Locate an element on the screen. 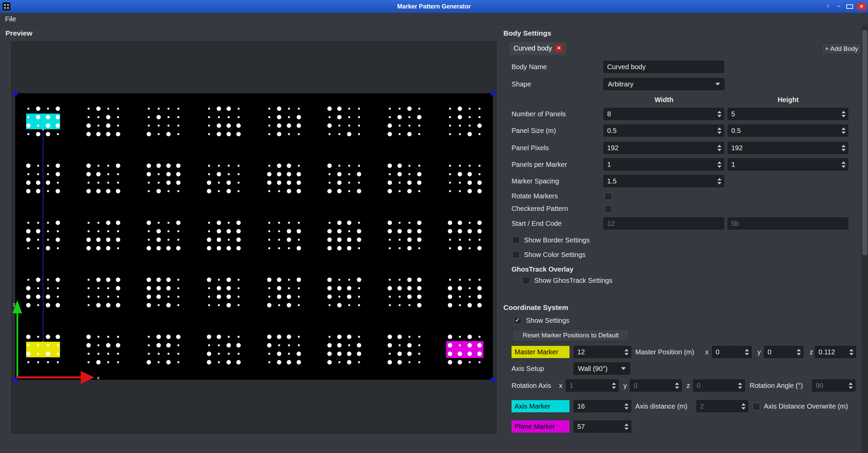  panels-per-marker-width-spin is located at coordinates (664, 164).